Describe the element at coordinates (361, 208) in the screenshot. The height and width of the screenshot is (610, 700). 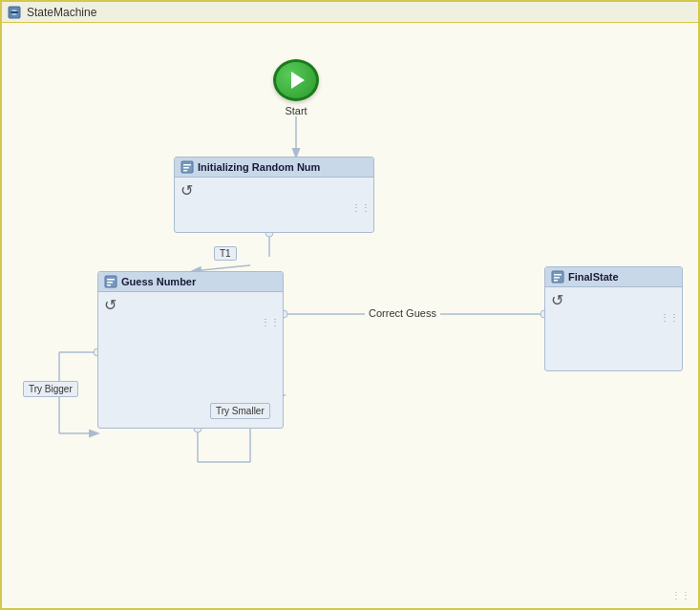
I see `init-resize-handle: ⋮⋮` at that location.